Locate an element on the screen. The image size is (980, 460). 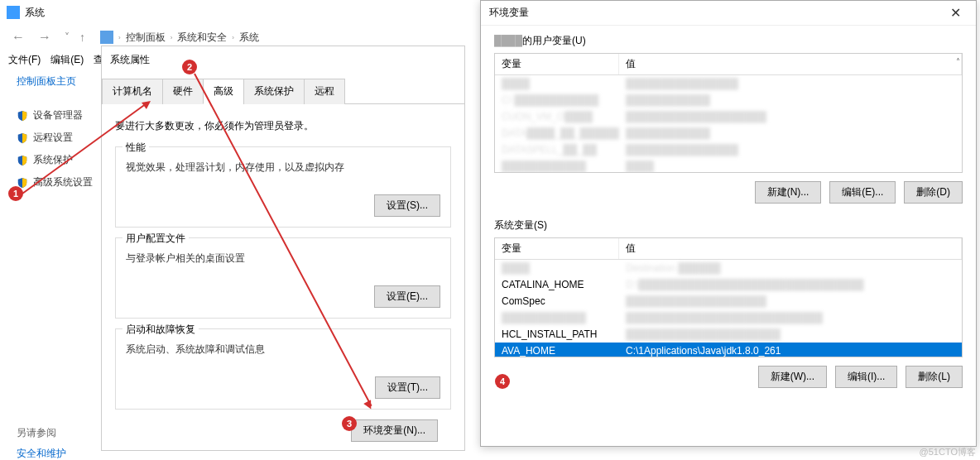
table-row: DATASPELL_██_██████████████████ is located at coordinates (728, 150).